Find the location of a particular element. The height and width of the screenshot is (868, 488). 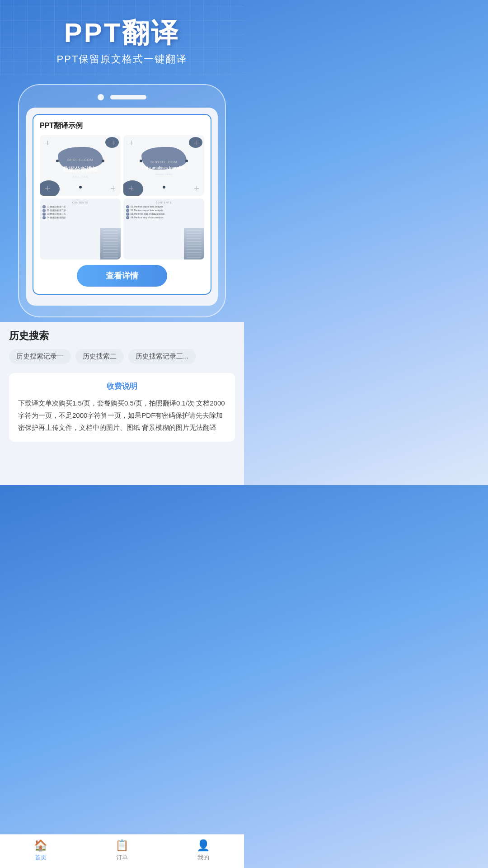

slide3-items: ✓01.数据分析第一步✓02.数据分析第二步✓03.数据分析第三步✓04.数据分… is located at coordinates (80, 212).